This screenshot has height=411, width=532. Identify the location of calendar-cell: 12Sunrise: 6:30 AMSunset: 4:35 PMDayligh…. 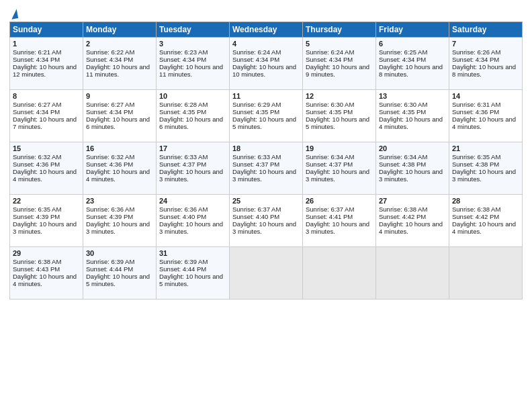
(340, 116).